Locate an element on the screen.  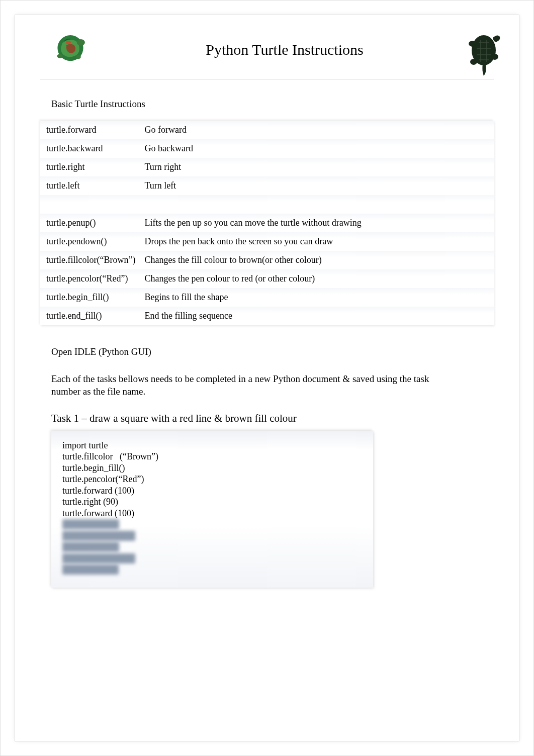
description-cell: Go forward is located at coordinates (318, 130).